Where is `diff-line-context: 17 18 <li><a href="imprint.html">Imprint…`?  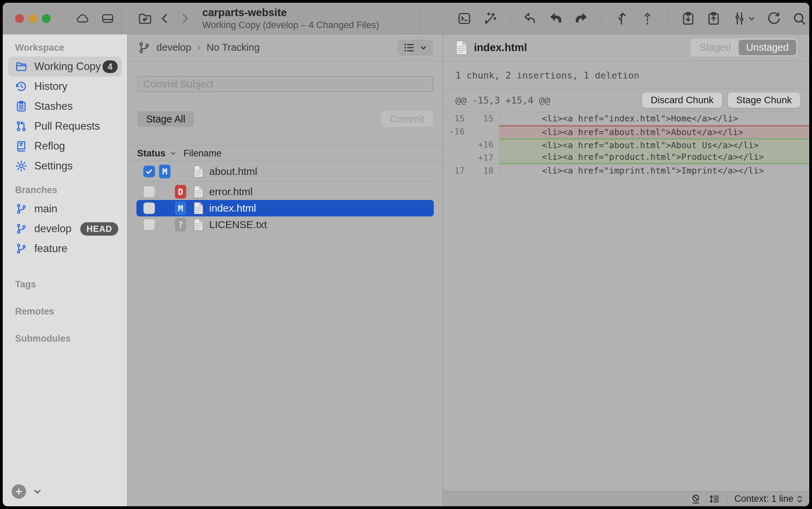 diff-line-context: 17 18 <li><a href="imprint.html">Imprint… is located at coordinates (626, 171).